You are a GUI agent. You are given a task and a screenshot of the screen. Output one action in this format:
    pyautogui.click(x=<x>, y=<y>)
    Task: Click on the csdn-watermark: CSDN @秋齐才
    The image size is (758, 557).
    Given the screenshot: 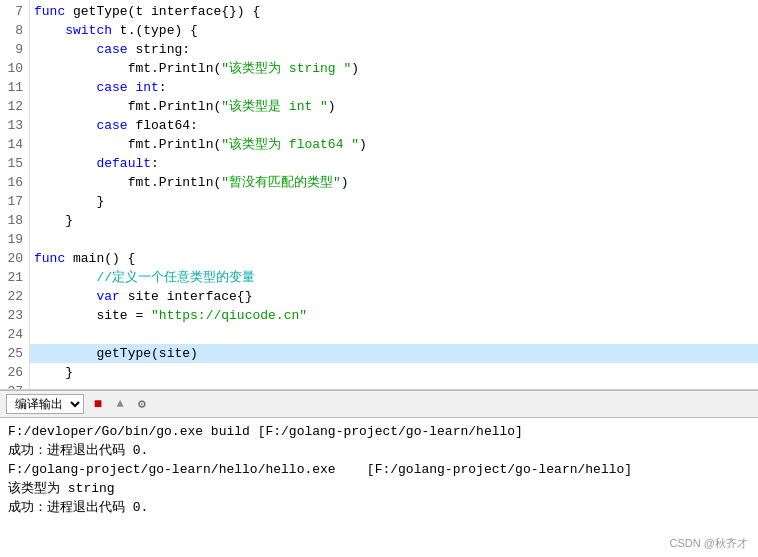 What is the action you would take?
    pyautogui.click(x=709, y=544)
    